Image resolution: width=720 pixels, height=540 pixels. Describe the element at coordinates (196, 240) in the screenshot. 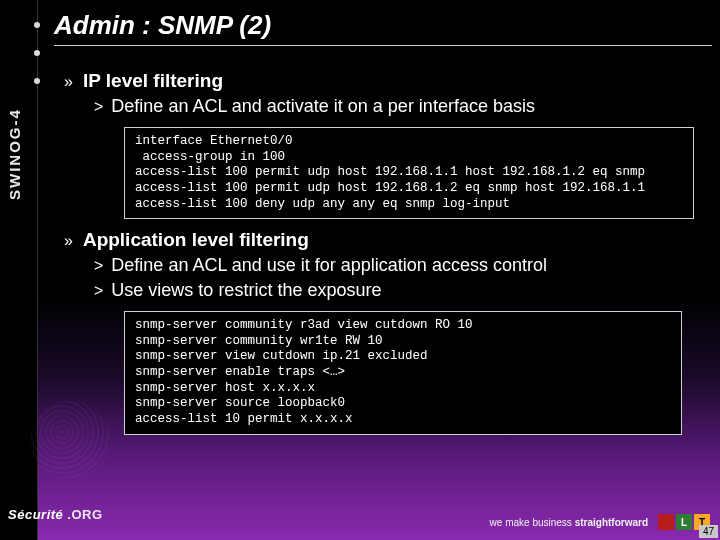

I see `section-title: Application level filtering` at that location.